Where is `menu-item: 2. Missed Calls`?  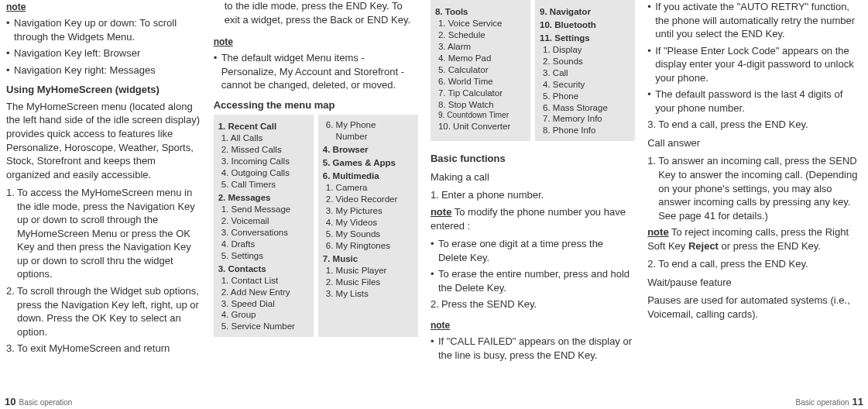 menu-item: 2. Missed Calls is located at coordinates (263, 150).